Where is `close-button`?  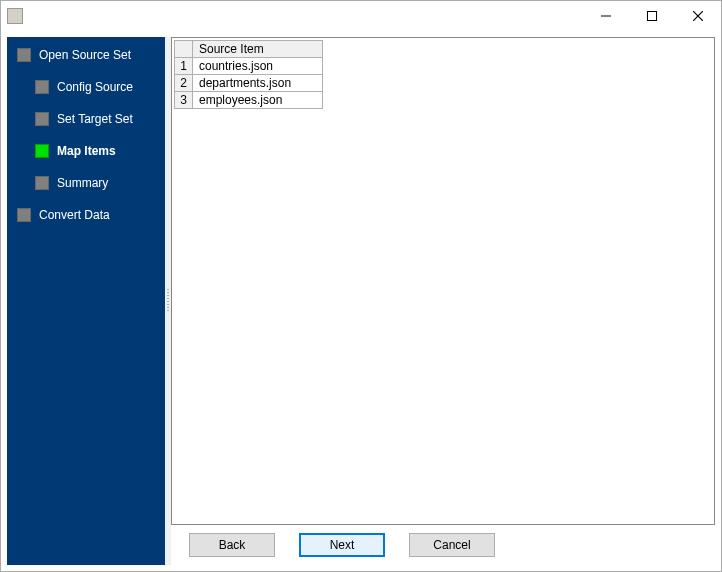
close-button is located at coordinates (698, 16).